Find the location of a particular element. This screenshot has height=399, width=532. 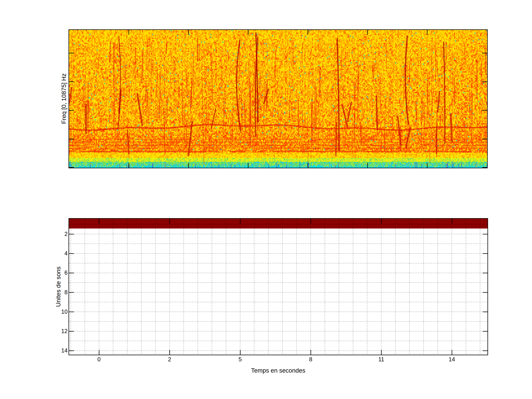

spectrogram-ylabel: Freq [0, 398] Hz is located at coordinates (64, 99).